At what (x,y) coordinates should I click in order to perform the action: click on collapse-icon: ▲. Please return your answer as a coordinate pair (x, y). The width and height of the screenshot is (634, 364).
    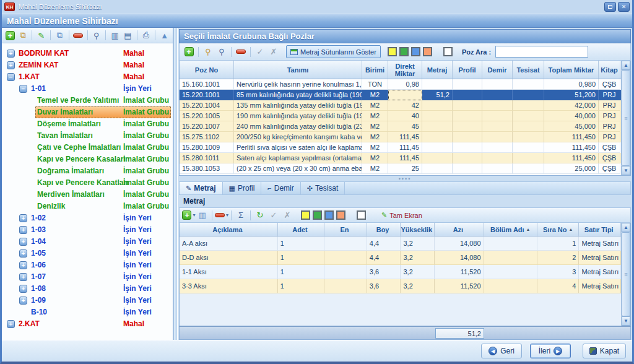
    Looking at the image, I should click on (165, 35).